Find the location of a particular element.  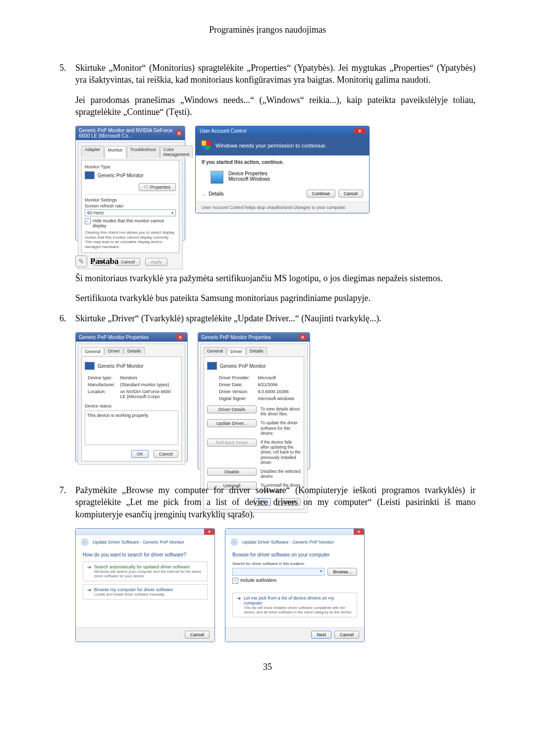

tab-adapter: Adapter is located at coordinates (93, 151).